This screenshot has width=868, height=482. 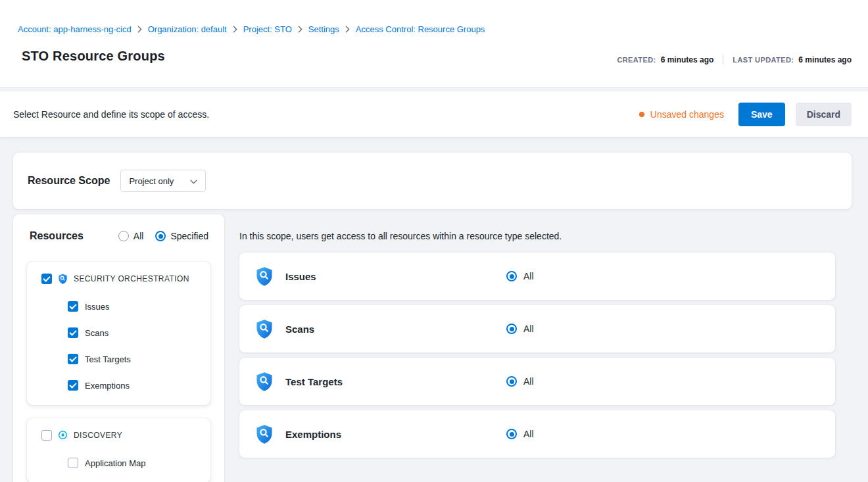 I want to click on created-label: CREATED:, so click(x=637, y=60).